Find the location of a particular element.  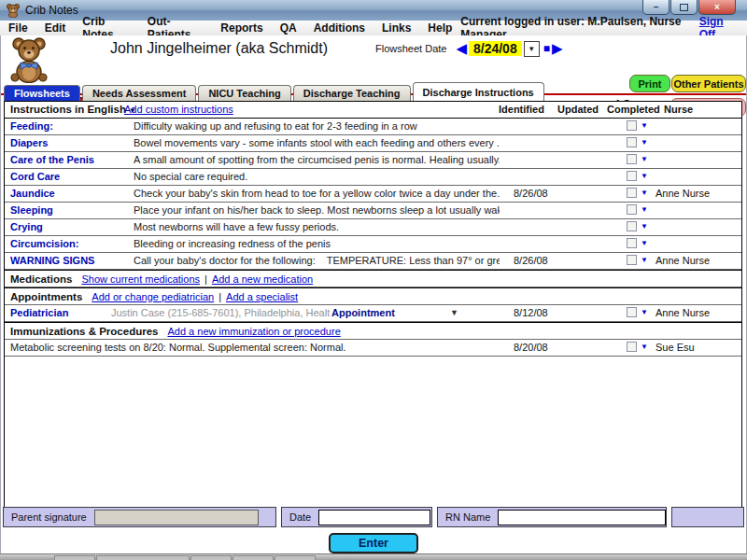

add-or-change-pediatrician-link: Add or change pediatrician is located at coordinates (153, 297).